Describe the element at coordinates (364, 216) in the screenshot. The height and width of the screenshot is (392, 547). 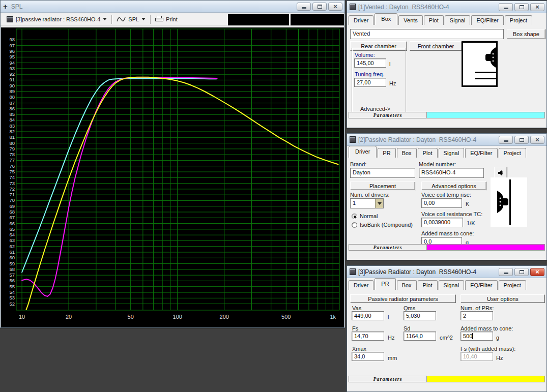
I see `radio-normal: Normal` at that location.